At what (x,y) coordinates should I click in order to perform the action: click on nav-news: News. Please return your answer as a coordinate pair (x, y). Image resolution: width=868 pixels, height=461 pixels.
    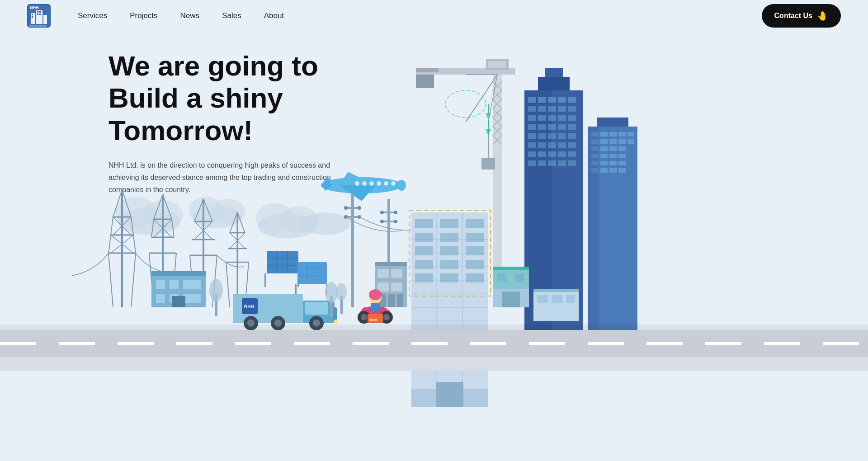
    Looking at the image, I should click on (190, 16).